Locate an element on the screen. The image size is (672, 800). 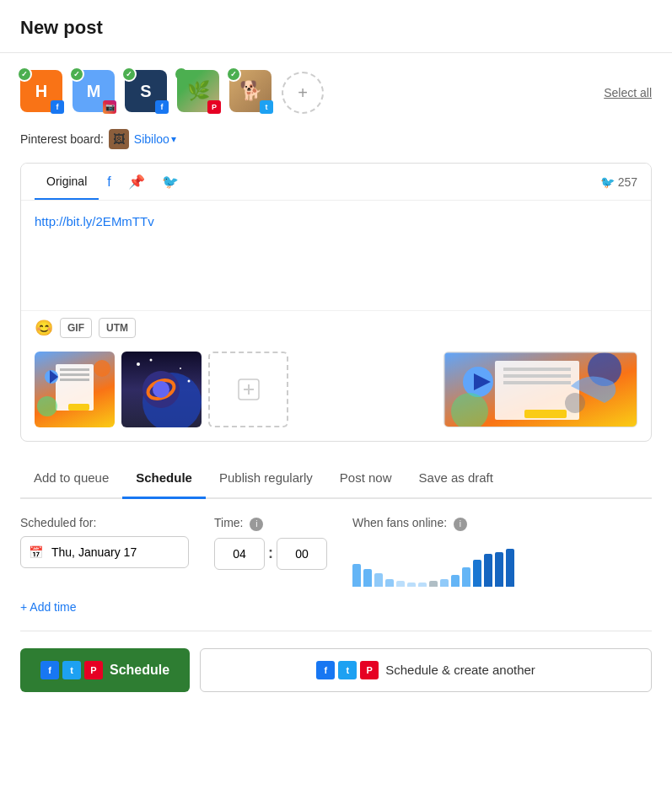
secondary-tw-icon: t is located at coordinates (347, 670).